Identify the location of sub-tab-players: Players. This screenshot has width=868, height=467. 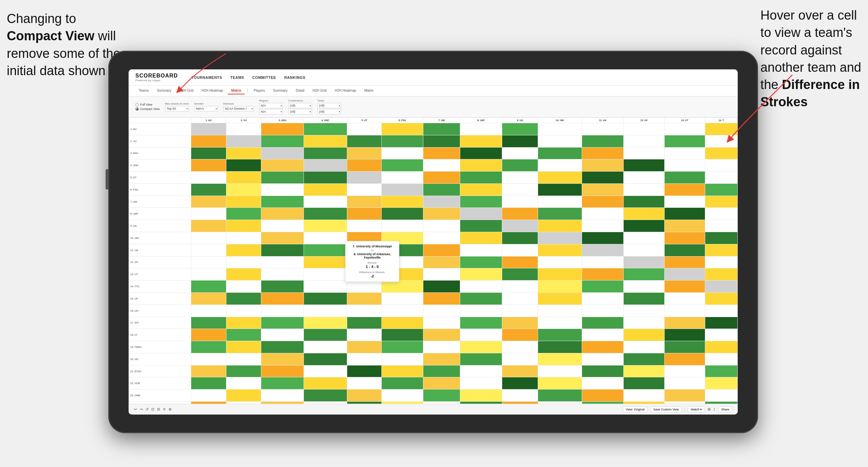
(259, 91).